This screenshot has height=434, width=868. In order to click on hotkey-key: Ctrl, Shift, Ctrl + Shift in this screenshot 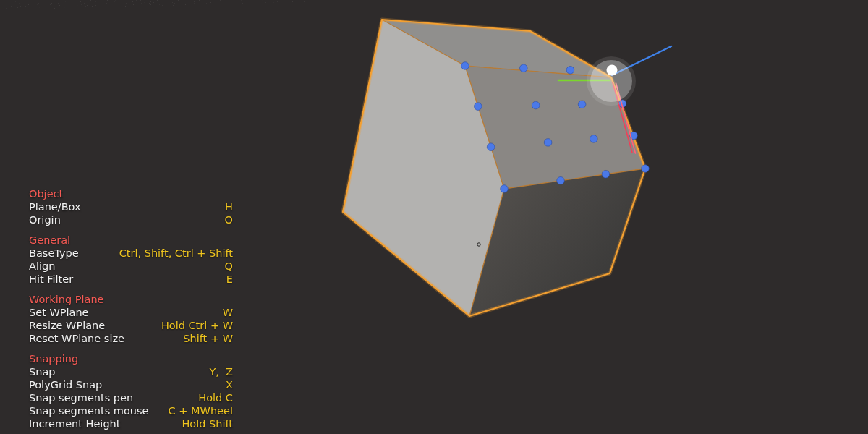, I will do `click(176, 253)`.